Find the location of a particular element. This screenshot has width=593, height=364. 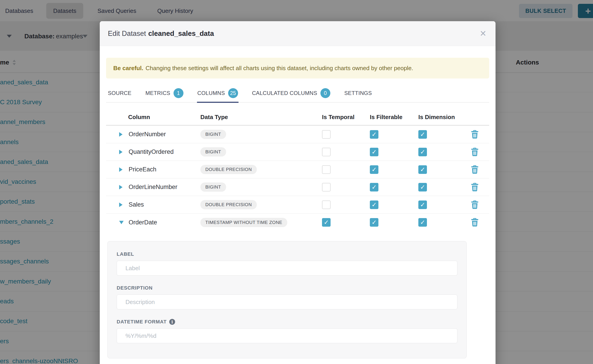

column-row: OrderLineNumberBIGINT✓✓ is located at coordinates (298, 187).